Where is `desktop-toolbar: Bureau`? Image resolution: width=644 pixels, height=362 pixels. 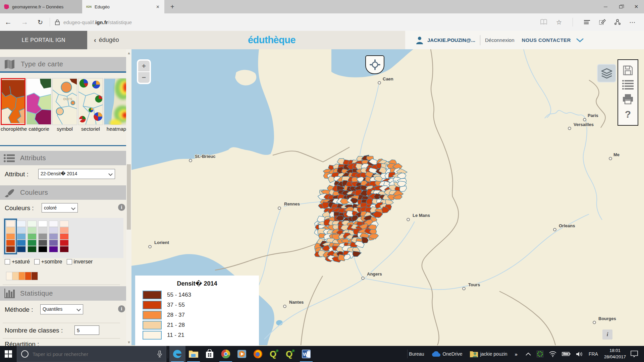
desktop-toolbar: Bureau is located at coordinates (417, 354).